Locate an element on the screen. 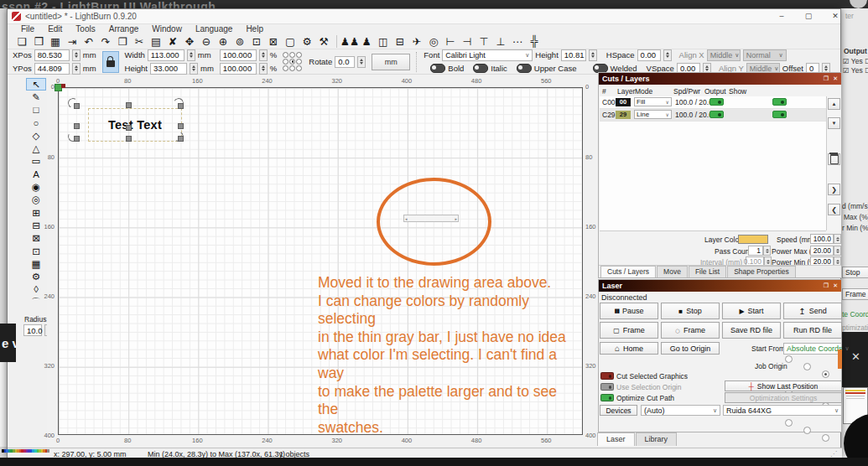 Image resolution: width=868 pixels, height=466 pixels. font-height-field: 10.81 is located at coordinates (574, 55).